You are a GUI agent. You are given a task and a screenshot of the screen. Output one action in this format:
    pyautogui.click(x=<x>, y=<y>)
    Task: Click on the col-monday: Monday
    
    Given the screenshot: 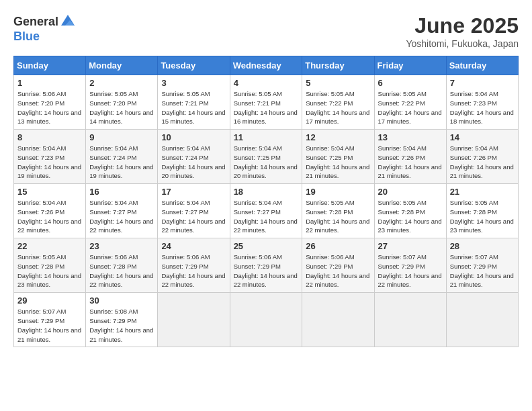 What is the action you would take?
    pyautogui.click(x=122, y=66)
    